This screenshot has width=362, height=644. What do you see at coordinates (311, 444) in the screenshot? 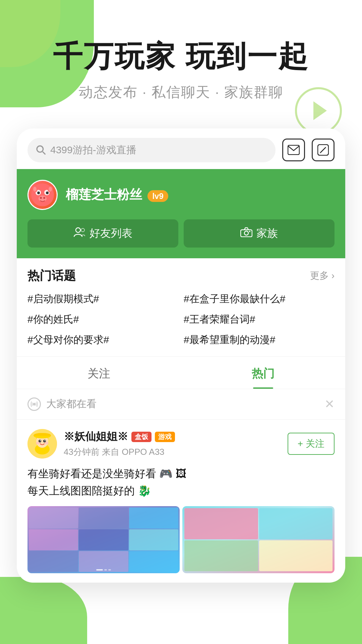
I see `follow-button: + 关注` at bounding box center [311, 444].